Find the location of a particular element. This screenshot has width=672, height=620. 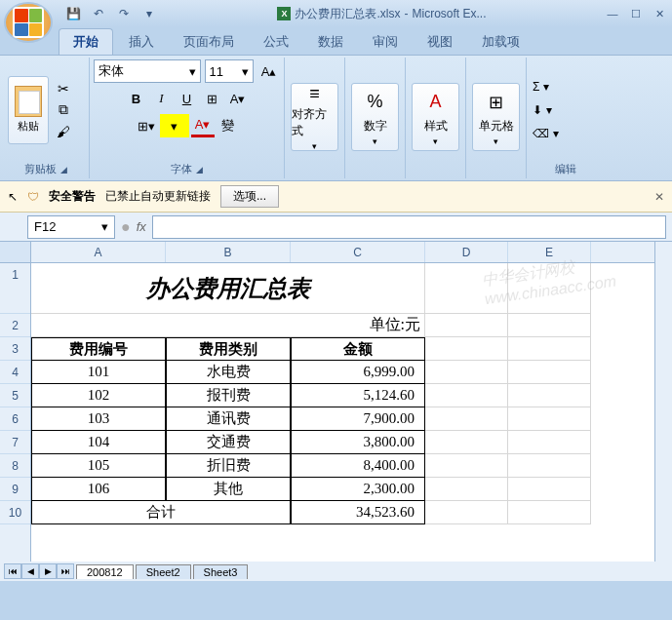

amount-cell: 7,900.00 is located at coordinates (358, 419).